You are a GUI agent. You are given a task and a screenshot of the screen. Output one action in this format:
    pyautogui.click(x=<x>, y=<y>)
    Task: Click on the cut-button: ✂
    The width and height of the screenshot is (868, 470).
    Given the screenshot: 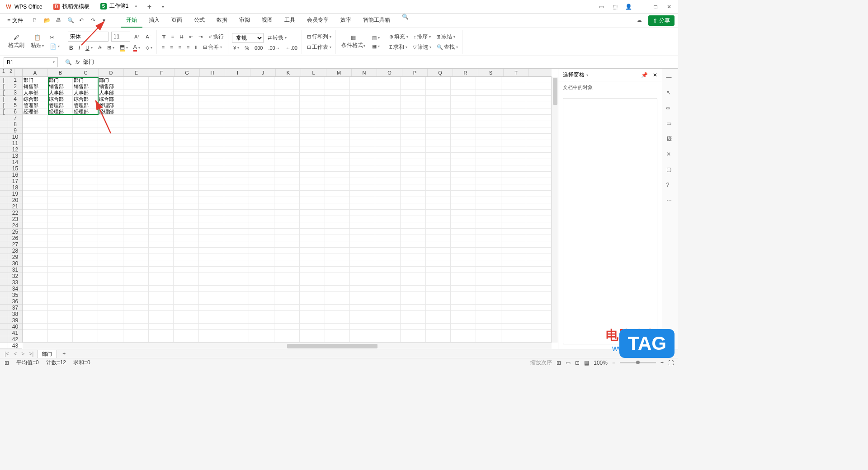 What is the action you would take?
    pyautogui.click(x=55, y=38)
    